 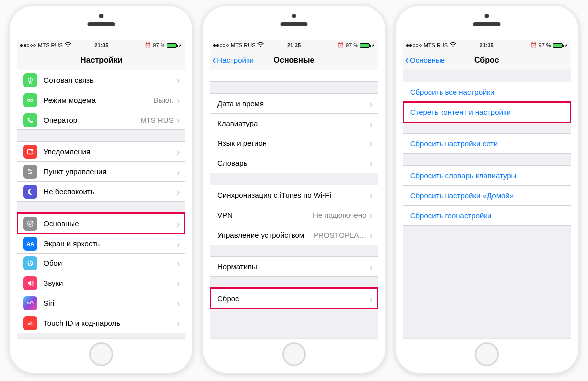 I want to click on row-touchid: Touch ID и код-пароль ›, so click(x=101, y=323).